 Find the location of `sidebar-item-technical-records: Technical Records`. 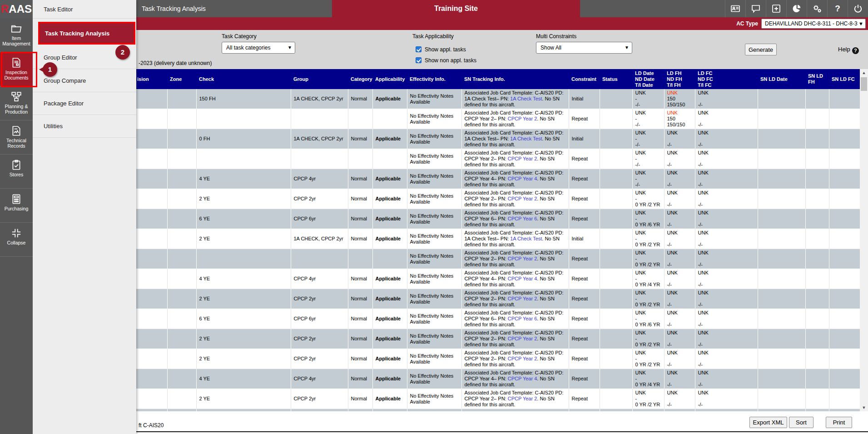

sidebar-item-technical-records: Technical Records is located at coordinates (16, 137).